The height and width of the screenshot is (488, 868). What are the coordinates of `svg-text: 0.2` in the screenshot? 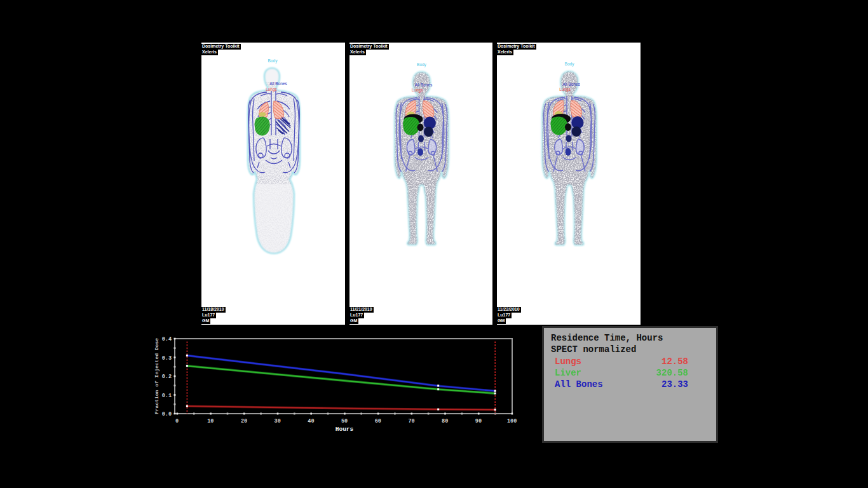 It's located at (166, 377).